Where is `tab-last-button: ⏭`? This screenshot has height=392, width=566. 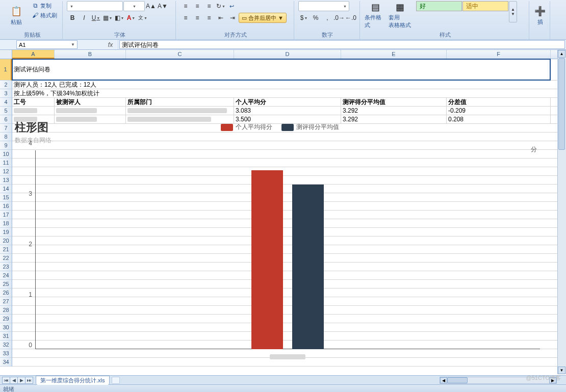
tab-last-button: ⏭ is located at coordinates (29, 380).